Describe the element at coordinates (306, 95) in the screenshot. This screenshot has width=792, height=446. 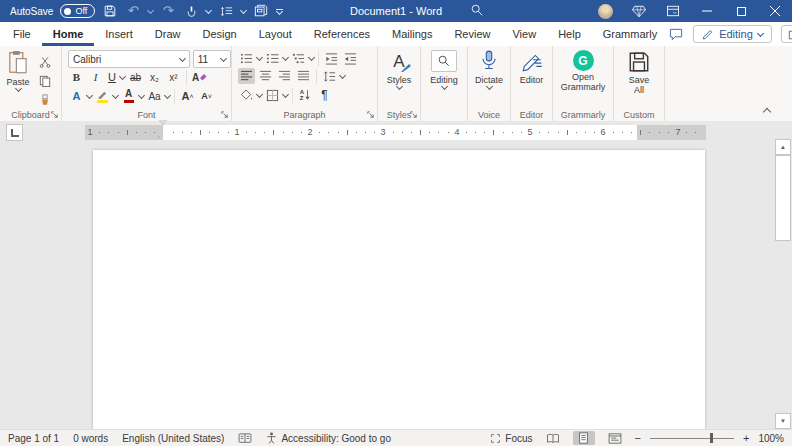
I see `sort-button: A Z` at that location.